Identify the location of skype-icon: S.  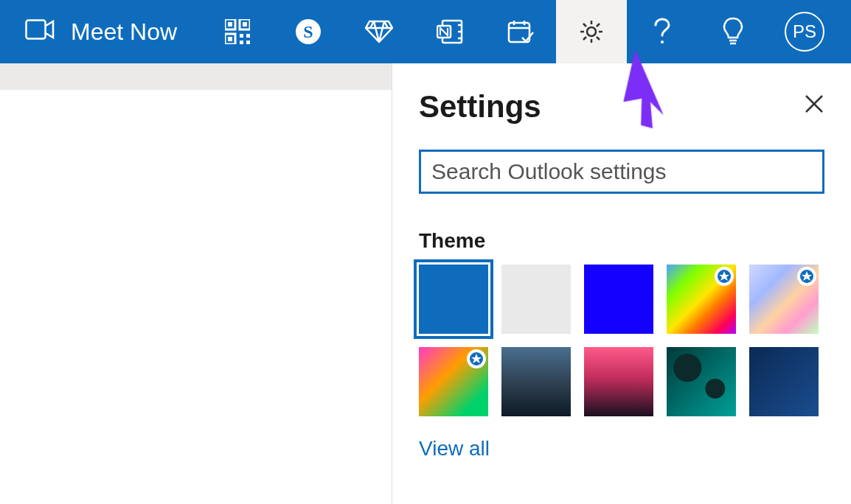
(308, 32).